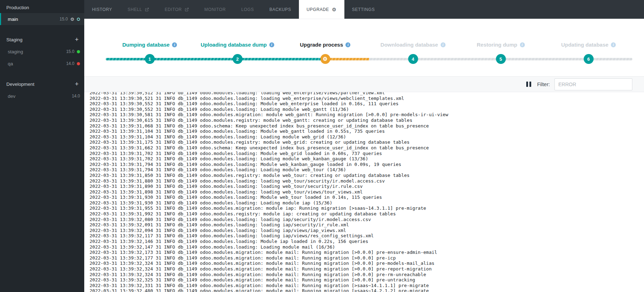 The width and height of the screenshot is (644, 292). I want to click on tab-label: MONITOR, so click(215, 10).